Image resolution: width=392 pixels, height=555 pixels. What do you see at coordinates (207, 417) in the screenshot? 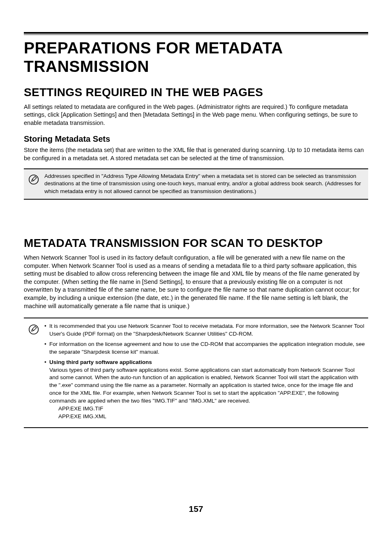
I see `note2-item3-cmd2: APP.EXE IMG.XML` at bounding box center [207, 417].